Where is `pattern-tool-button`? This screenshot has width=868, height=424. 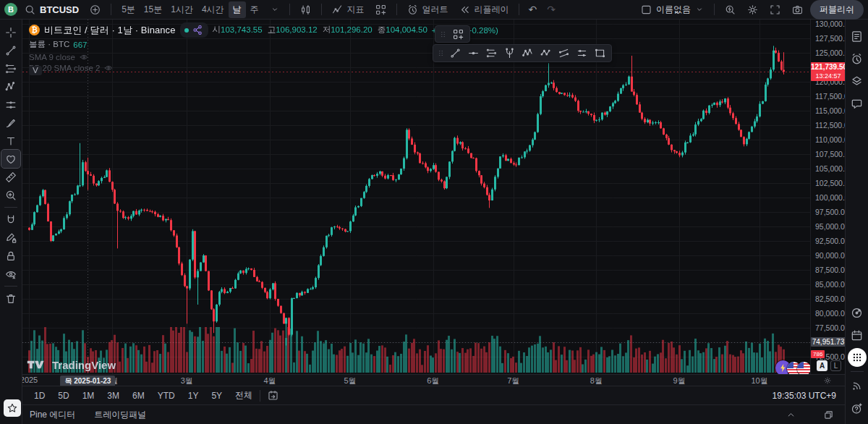 pattern-tool-button is located at coordinates (11, 87).